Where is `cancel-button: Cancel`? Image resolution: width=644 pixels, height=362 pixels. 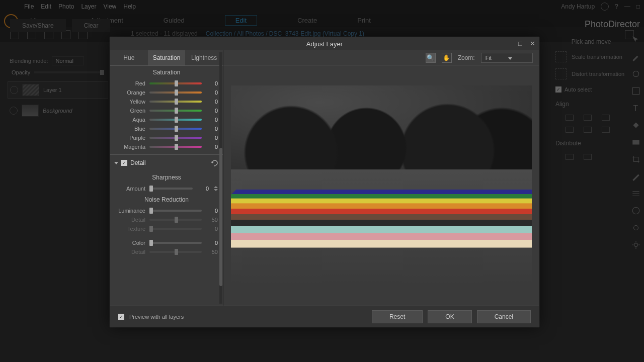 cancel-button: Cancel is located at coordinates (504, 317).